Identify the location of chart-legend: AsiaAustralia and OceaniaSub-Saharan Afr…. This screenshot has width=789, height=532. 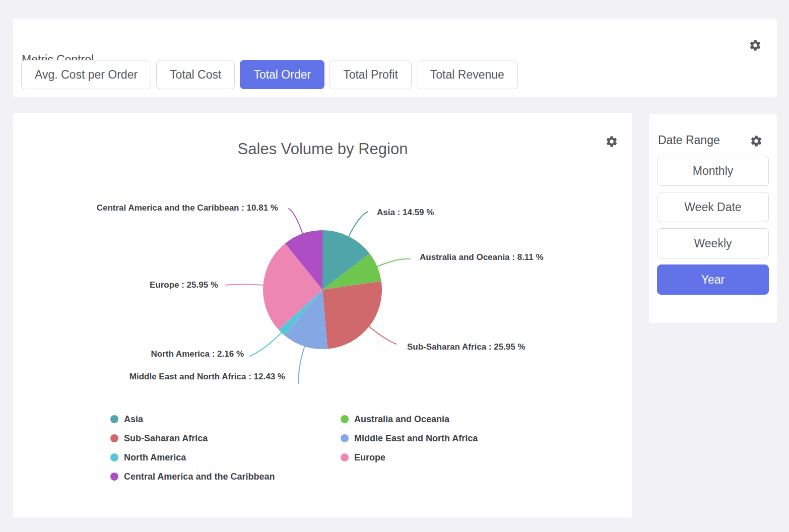
(294, 448).